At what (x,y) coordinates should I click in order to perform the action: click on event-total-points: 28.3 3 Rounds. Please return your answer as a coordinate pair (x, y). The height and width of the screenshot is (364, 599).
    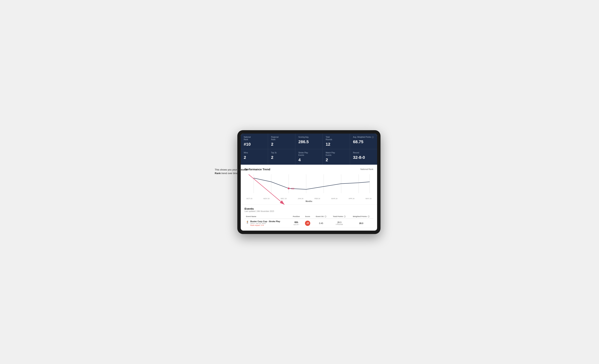
    Looking at the image, I should click on (339, 223).